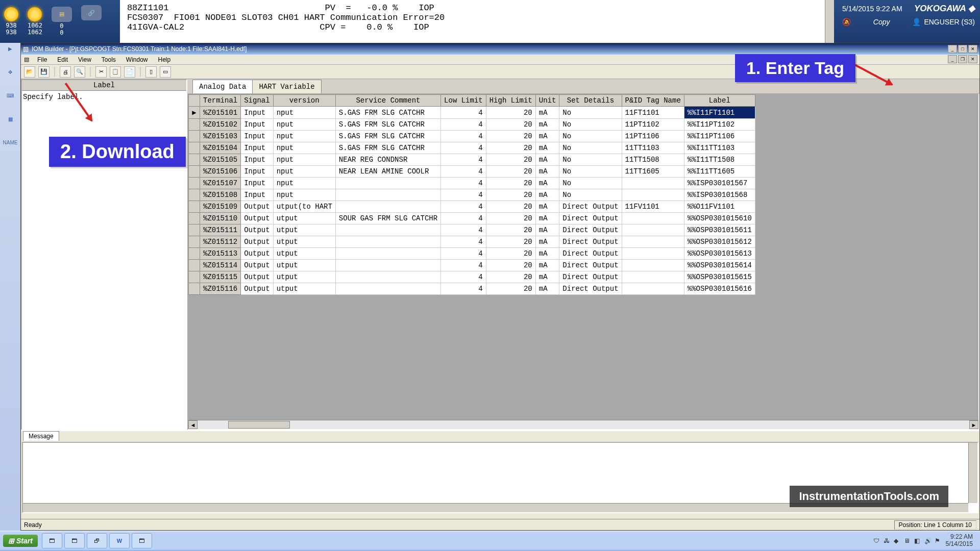 The width and height of the screenshot is (980, 551). What do you see at coordinates (472, 265) in the screenshot?
I see `table-row: %Z015114Outpututput420mADirect Output%%O…` at bounding box center [472, 265].